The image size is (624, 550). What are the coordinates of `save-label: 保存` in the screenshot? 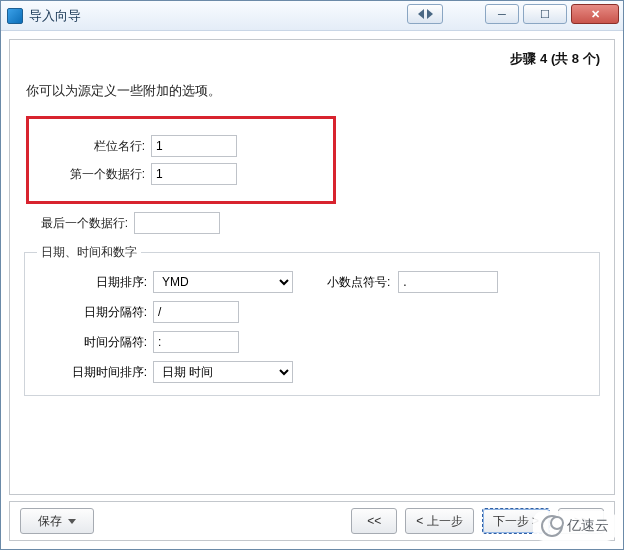 It's located at (50, 522).